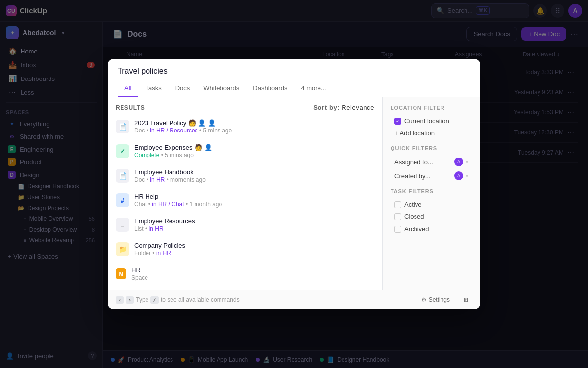 Image resolution: width=588 pixels, height=368 pixels. Describe the element at coordinates (431, 108) in the screenshot. I see `location-filter-label: LOCATION FILTER` at that location.